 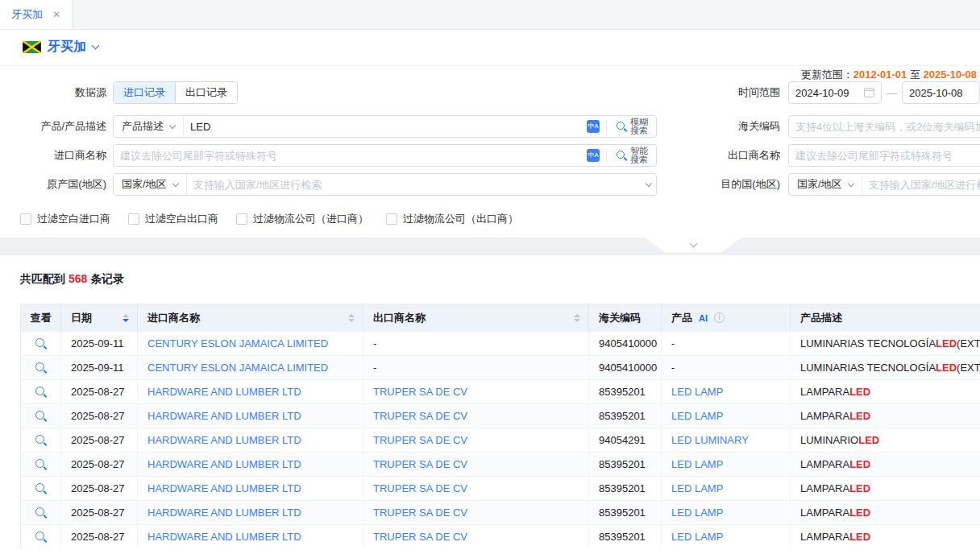 What do you see at coordinates (100, 391) in the screenshot?
I see `date-cell: 2025-08-27` at bounding box center [100, 391].